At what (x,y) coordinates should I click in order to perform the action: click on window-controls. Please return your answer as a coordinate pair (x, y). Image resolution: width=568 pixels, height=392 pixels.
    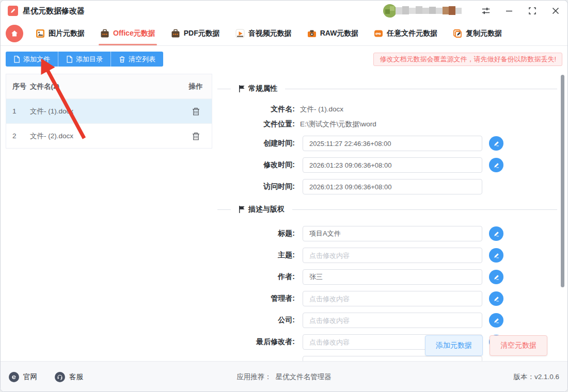
    Looking at the image, I should click on (520, 11).